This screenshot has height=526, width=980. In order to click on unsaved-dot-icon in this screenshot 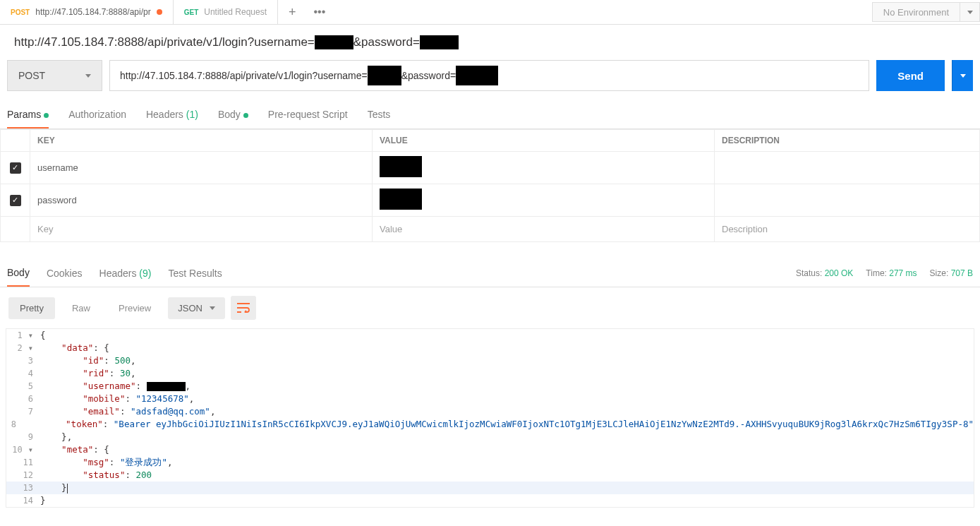, I will do `click(159, 12)`.